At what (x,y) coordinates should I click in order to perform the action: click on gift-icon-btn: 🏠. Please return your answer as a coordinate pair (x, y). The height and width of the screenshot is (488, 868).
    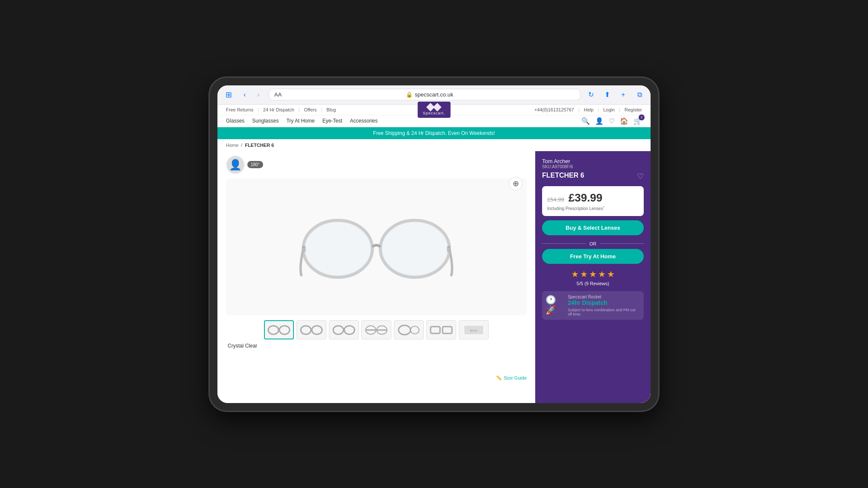
    Looking at the image, I should click on (624, 121).